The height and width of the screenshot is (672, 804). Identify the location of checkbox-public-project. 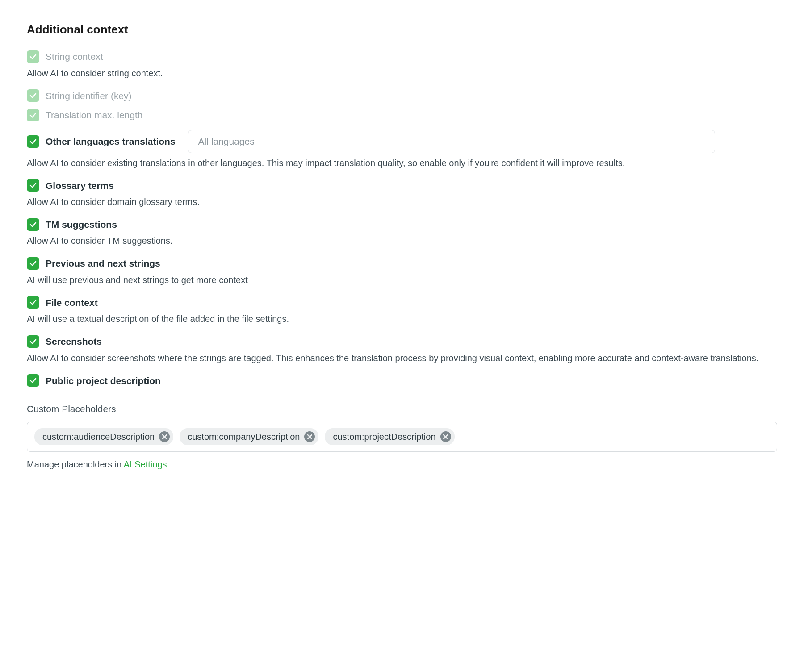
(33, 380).